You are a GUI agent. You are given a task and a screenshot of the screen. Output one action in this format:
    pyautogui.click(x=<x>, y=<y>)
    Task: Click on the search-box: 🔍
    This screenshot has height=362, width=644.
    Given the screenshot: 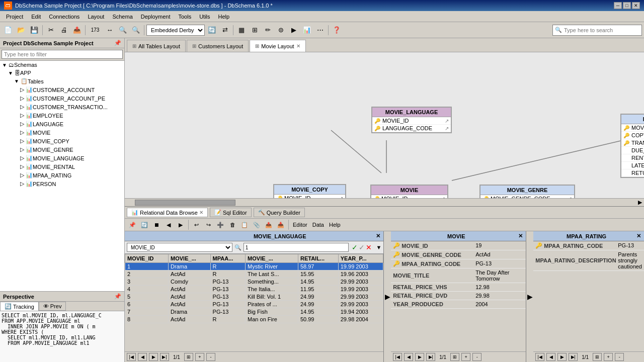 What is the action you would take?
    pyautogui.click(x=597, y=30)
    